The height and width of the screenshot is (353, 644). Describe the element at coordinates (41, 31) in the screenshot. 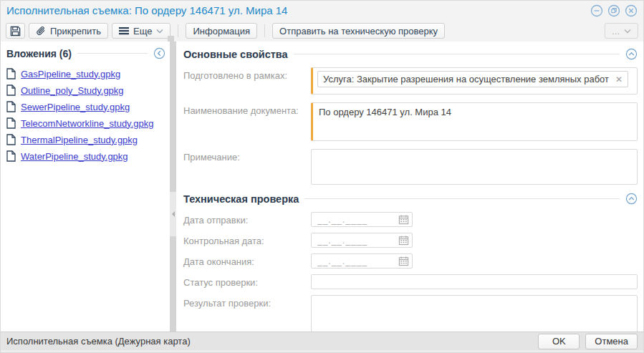

I see `paperclip-icon` at that location.